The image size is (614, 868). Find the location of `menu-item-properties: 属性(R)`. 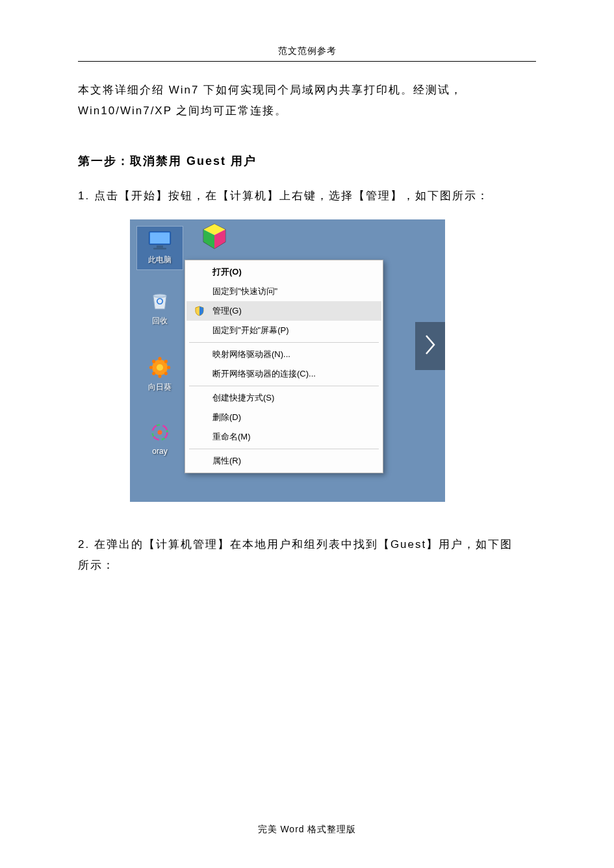

menu-item-properties: 属性(R) is located at coordinates (284, 461).